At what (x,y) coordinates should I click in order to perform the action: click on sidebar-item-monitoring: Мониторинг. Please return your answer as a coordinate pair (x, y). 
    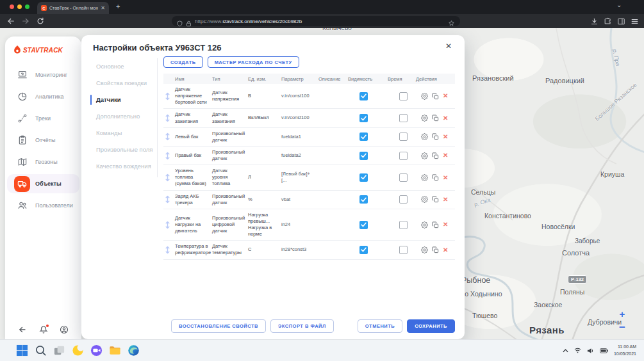
    Looking at the image, I should click on (44, 75).